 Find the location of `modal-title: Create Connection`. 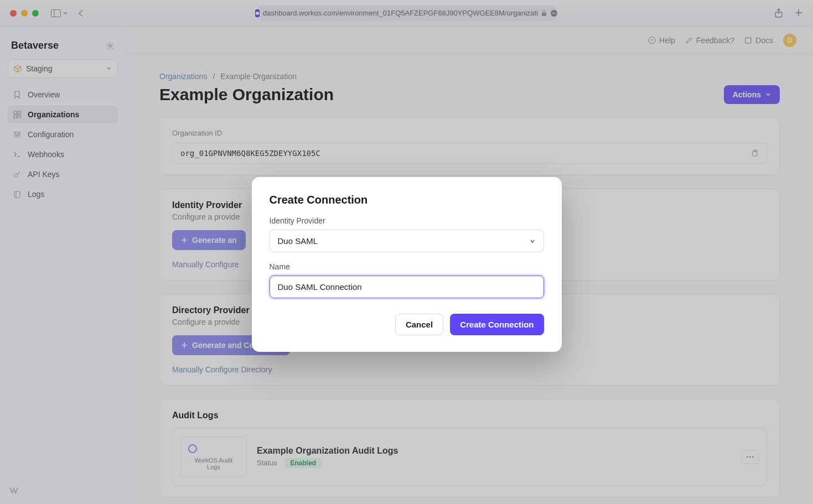

modal-title: Create Connection is located at coordinates (407, 200).